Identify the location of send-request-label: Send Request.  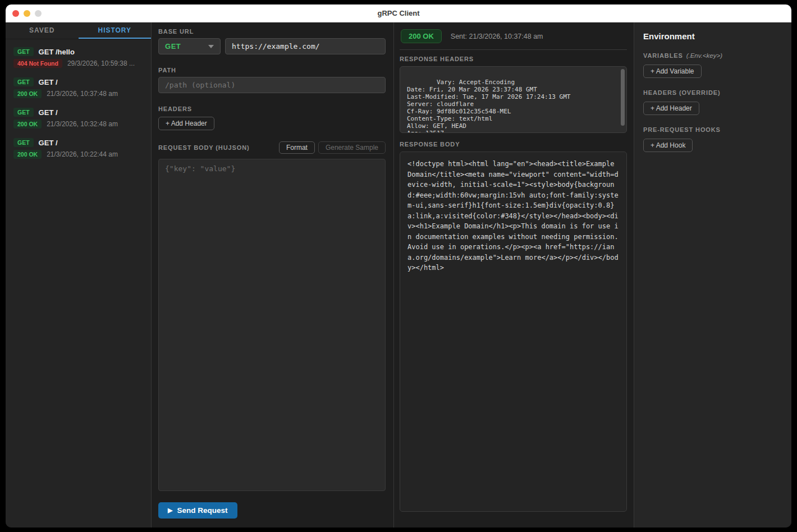
(202, 511).